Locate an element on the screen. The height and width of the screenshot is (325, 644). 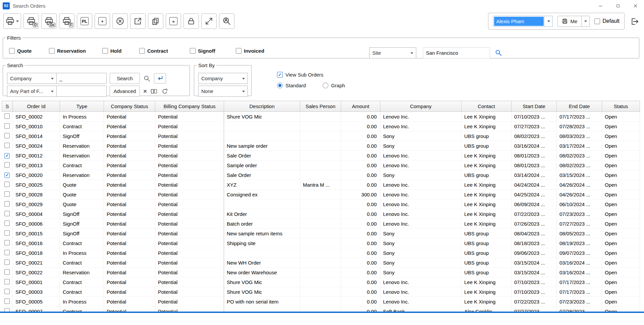
table-row: SFO_00007ContractPotentialPotential0.00S… is located at coordinates (321, 309).